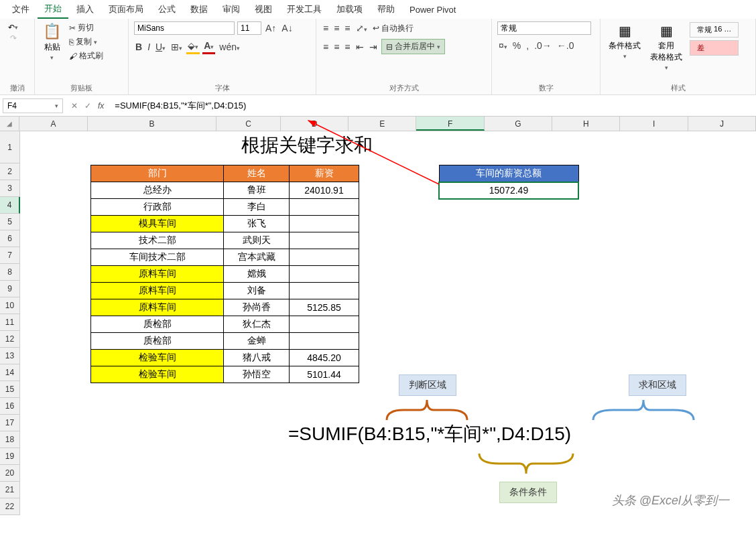 The image size is (756, 550). Describe the element at coordinates (161, 47) in the screenshot. I see `underline-icon: U▾` at that location.